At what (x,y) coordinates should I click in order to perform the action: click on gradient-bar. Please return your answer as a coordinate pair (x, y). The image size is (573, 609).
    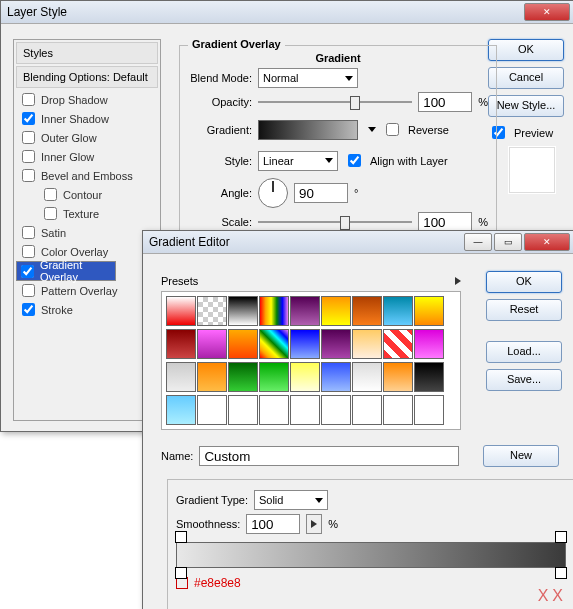
    Looking at the image, I should click on (371, 555).